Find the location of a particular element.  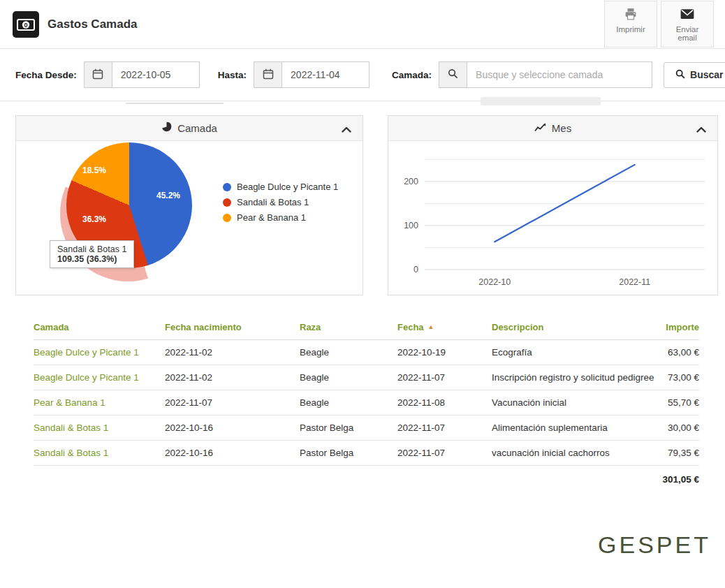

brand: 0 Gastos Camada is located at coordinates (75, 24).